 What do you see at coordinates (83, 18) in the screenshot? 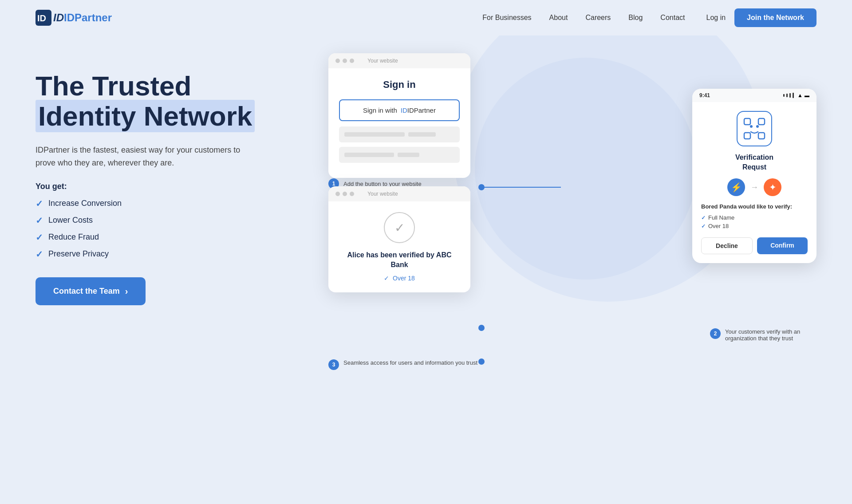
I see `logo-text: IDIDPartner` at bounding box center [83, 18].